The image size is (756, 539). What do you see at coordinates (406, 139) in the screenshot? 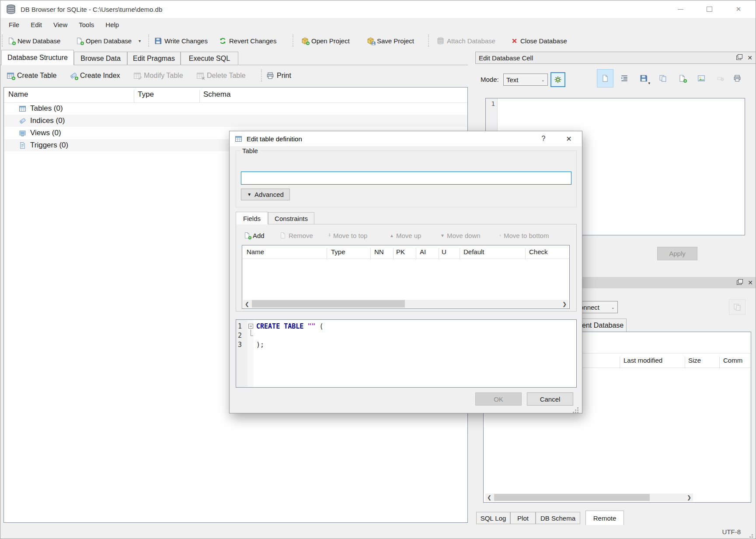
I see `dialog-title-bar: Edit table definition` at bounding box center [406, 139].